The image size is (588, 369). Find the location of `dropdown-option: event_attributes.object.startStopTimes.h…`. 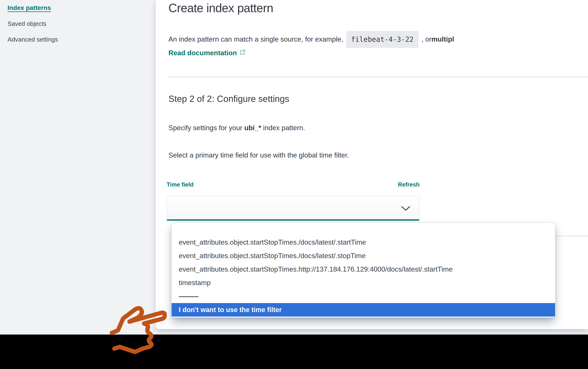

dropdown-option: event_attributes.object.startStopTimes.h… is located at coordinates (363, 269).